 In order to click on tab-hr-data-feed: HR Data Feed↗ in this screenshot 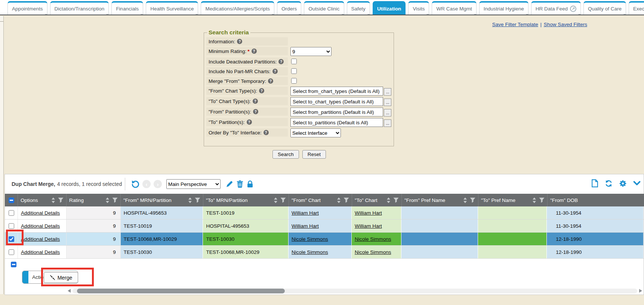, I will do `click(556, 8)`.